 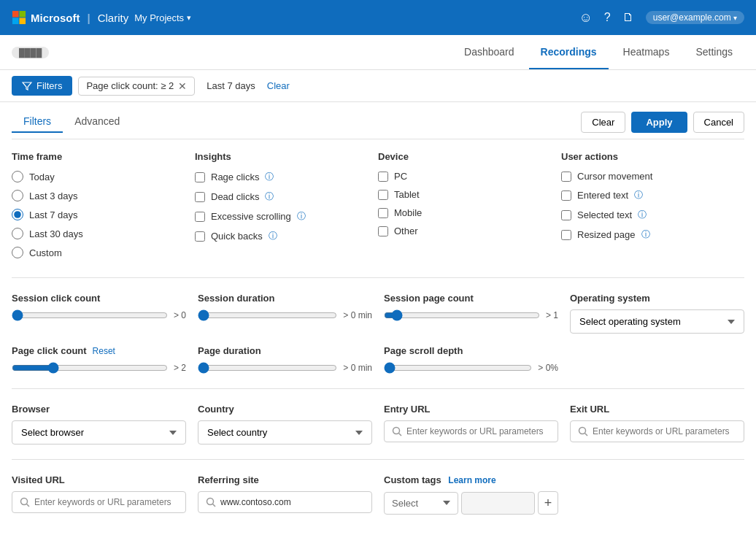 I want to click on filters-button: Filters, so click(x=42, y=86).